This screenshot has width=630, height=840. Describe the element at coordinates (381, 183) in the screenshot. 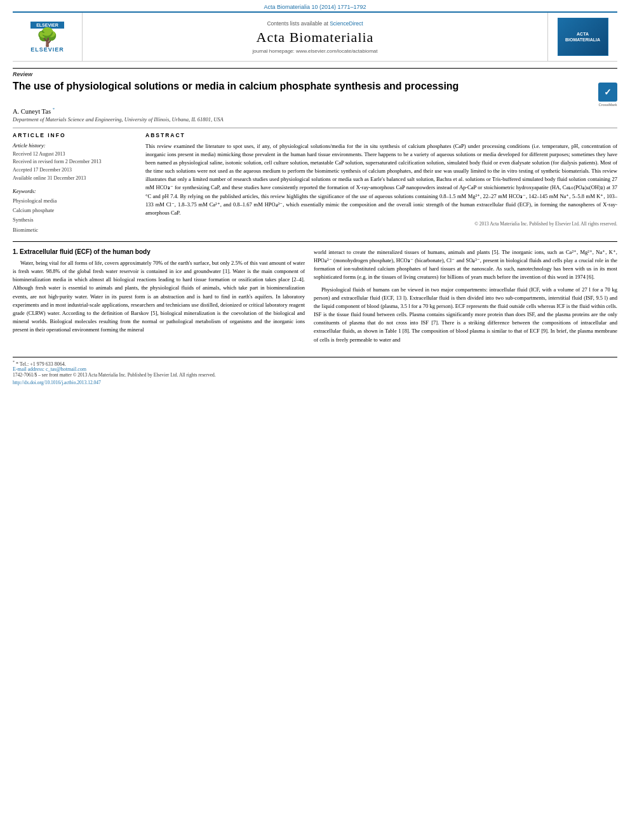

I see `abstract-col: Abstract This review examined the litera…` at that location.